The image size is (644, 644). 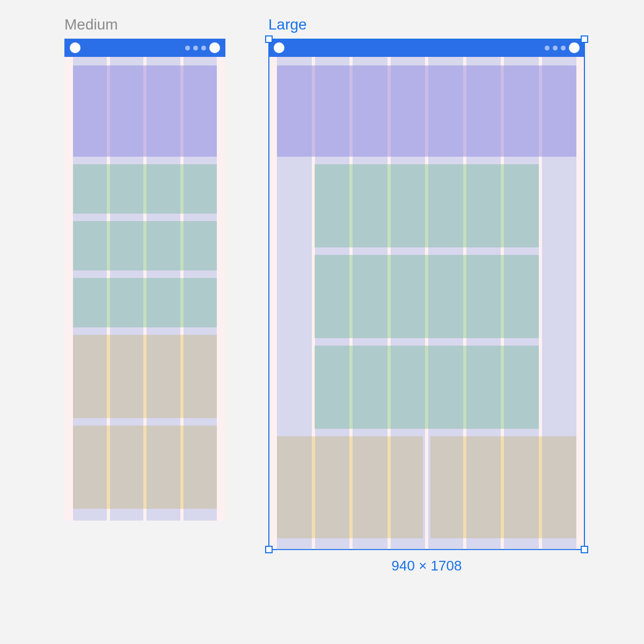 I want to click on selection-dimensions: 940 × 1708, so click(x=427, y=566).